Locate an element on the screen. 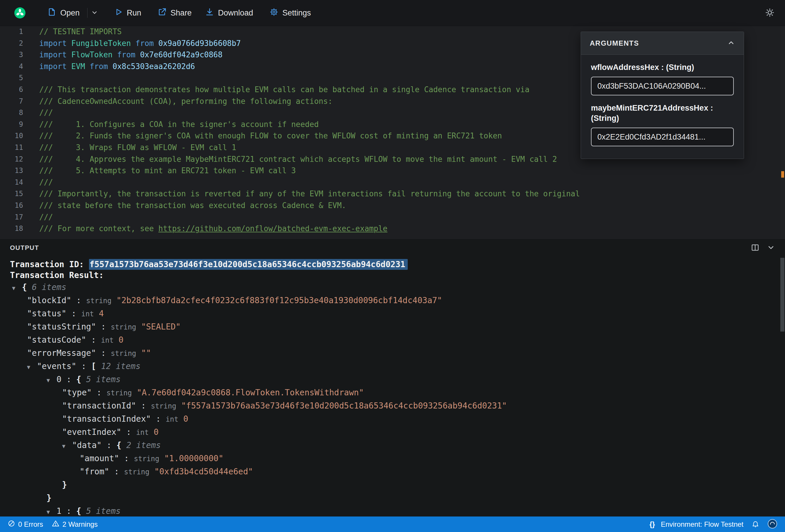 Image resolution: width=785 pixels, height=532 pixels. line-number: 6 is located at coordinates (11, 90).